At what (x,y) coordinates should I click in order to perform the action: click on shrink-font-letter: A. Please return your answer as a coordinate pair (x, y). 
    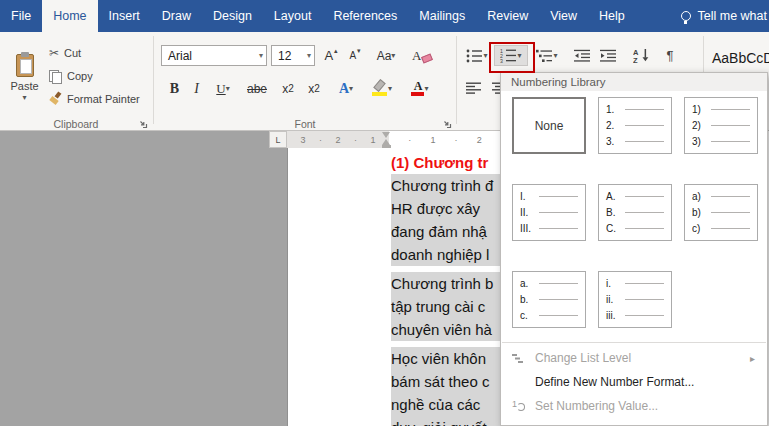
    Looking at the image, I should click on (352, 56).